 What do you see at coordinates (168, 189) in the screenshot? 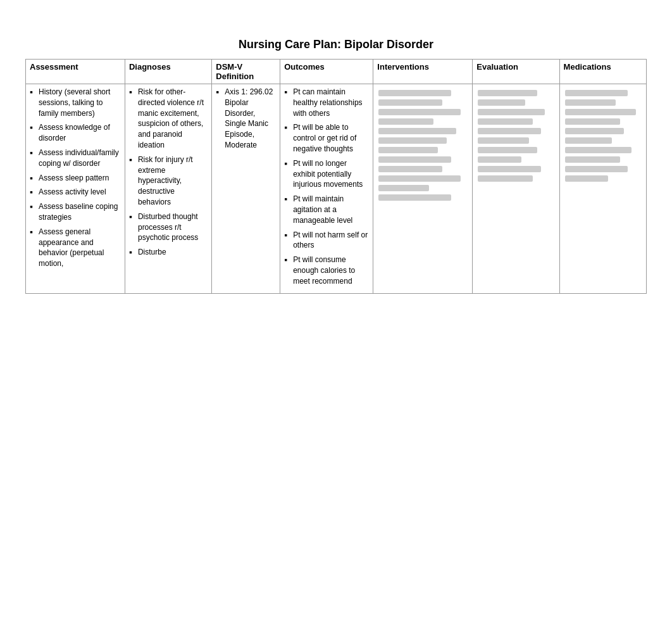
I see `diagnoses-cell: ▪Risk for other-directed violence r/t ma…` at bounding box center [168, 189].